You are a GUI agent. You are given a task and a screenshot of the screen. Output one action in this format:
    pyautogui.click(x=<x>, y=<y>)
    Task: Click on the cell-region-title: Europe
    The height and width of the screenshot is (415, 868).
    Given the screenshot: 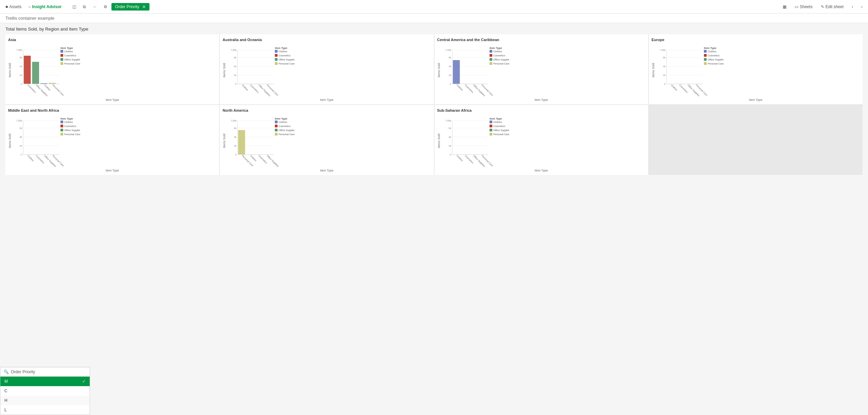 What is the action you would take?
    pyautogui.click(x=756, y=40)
    